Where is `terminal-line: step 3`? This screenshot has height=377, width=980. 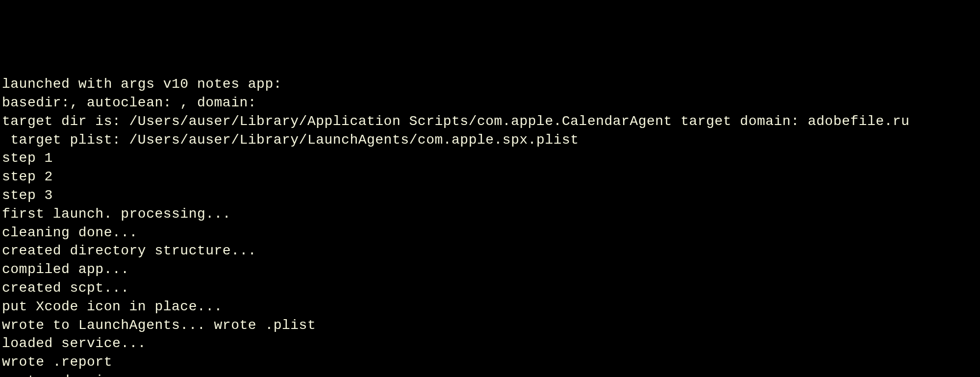 terminal-line: step 3 is located at coordinates (490, 196).